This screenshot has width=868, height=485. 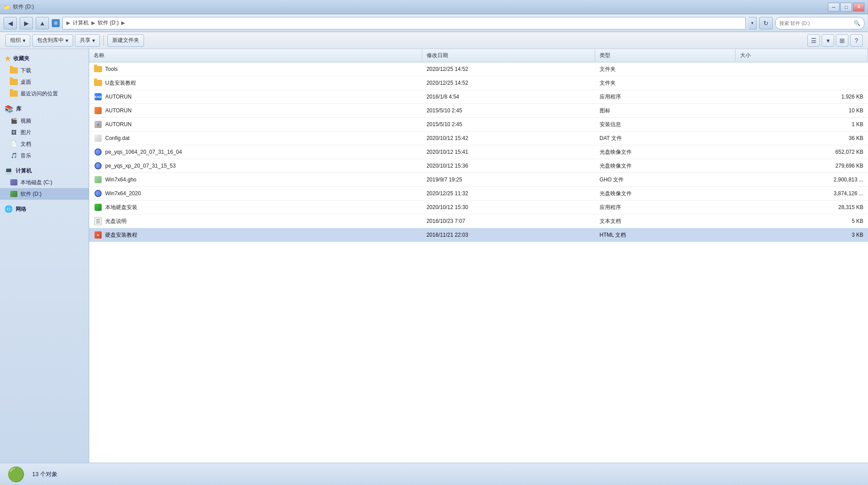 What do you see at coordinates (835, 41) in the screenshot?
I see `toolbar-right: ☰ ▾ ⊞ ?` at bounding box center [835, 41].